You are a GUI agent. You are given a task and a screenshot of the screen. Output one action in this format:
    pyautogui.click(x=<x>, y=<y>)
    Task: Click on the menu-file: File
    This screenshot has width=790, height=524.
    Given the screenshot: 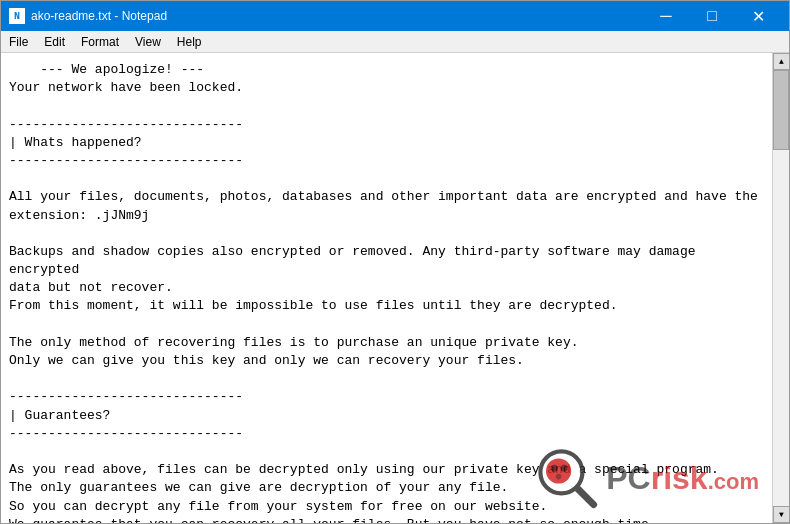 What is the action you would take?
    pyautogui.click(x=18, y=42)
    